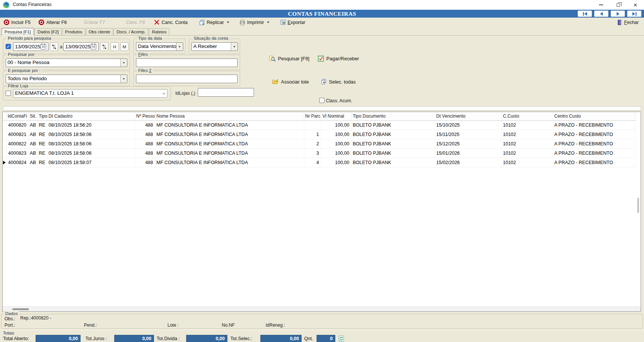 The height and width of the screenshot is (342, 644). What do you see at coordinates (322, 100) in the screenshot?
I see `class-acum-checkbox` at bounding box center [322, 100].